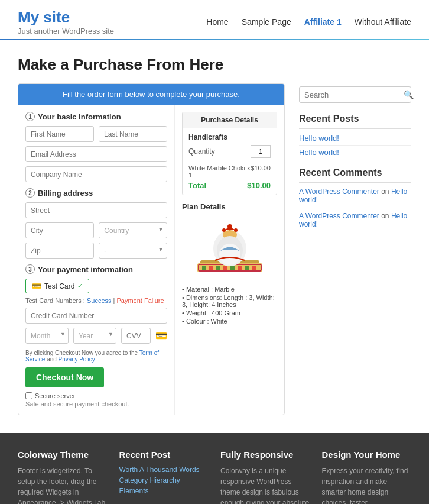  Describe the element at coordinates (133, 231) in the screenshot. I see `country-select-wrapper: Country ▼` at that location.